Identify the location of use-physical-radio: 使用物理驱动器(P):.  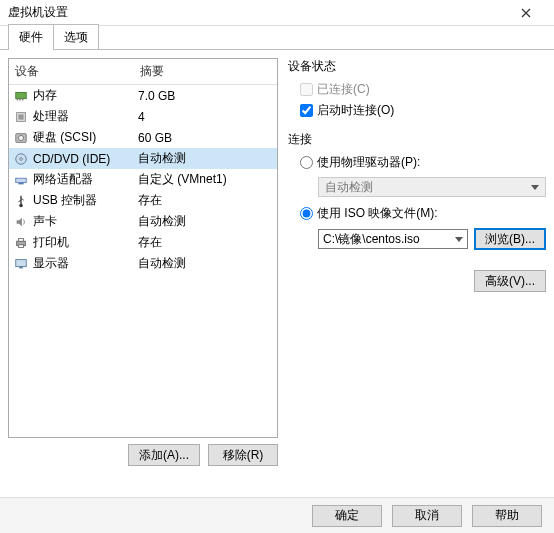
(423, 162).